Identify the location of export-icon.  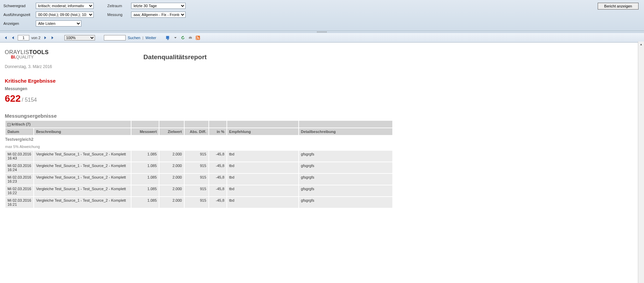
(168, 38).